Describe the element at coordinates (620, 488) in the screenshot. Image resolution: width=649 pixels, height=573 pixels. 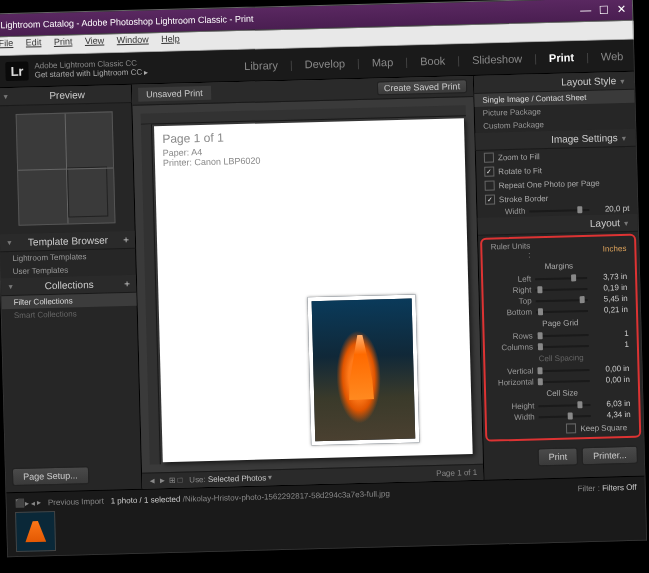
I see `filters-off-button: Filters Off` at that location.